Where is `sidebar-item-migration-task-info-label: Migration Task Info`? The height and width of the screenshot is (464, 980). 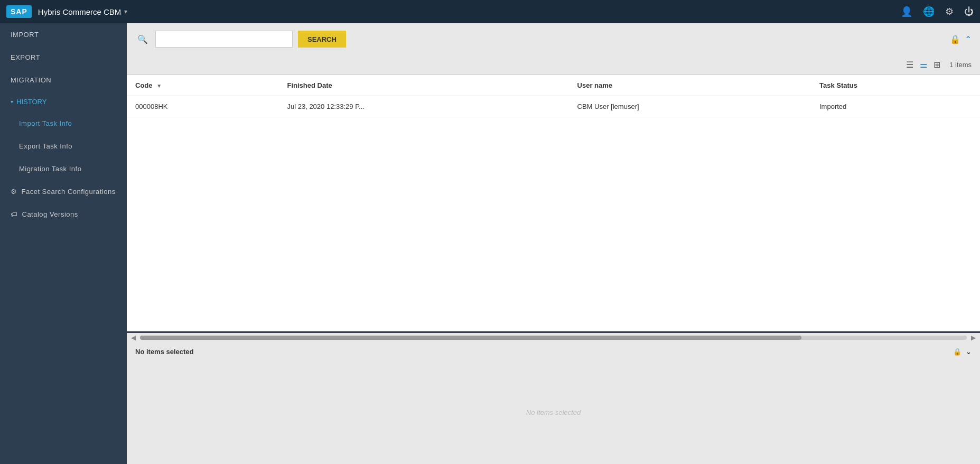
sidebar-item-migration-task-info-label: Migration Task Info is located at coordinates (50, 169).